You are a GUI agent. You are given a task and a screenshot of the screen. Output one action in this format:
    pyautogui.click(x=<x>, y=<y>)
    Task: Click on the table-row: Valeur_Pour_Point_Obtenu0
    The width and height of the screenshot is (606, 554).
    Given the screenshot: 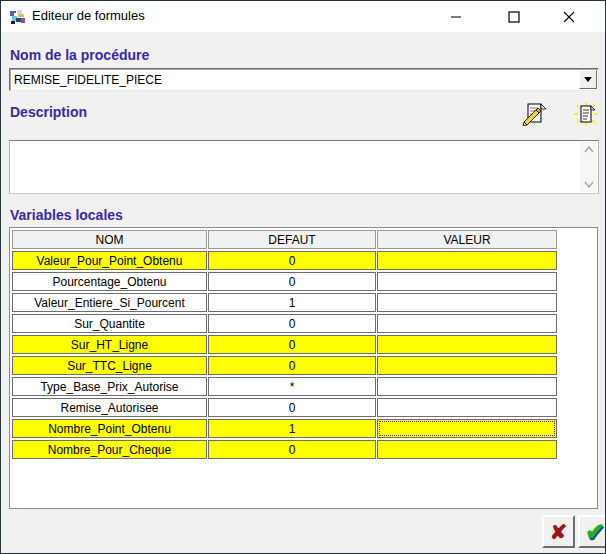 What is the action you would take?
    pyautogui.click(x=284, y=260)
    